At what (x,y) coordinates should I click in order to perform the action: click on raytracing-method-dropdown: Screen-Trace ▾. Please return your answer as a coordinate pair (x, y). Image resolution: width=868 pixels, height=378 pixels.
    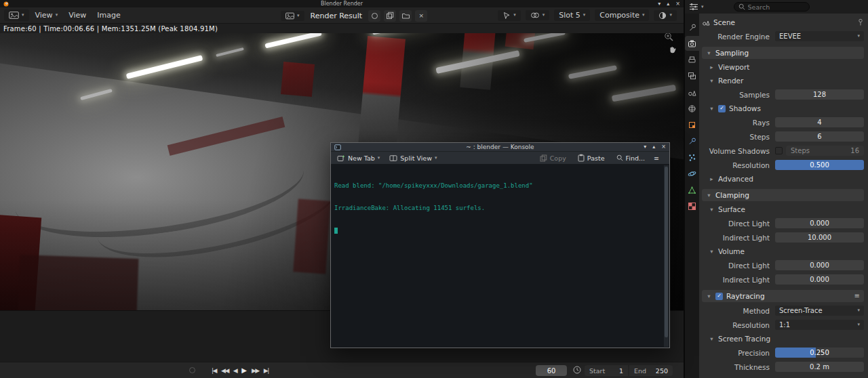
    Looking at the image, I should click on (819, 310).